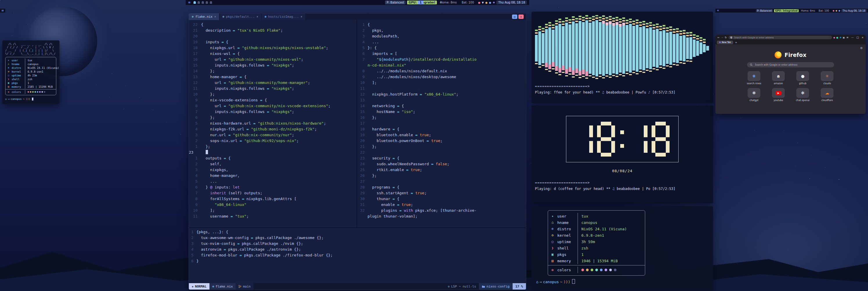  Describe the element at coordinates (521, 17) in the screenshot. I see `buffer-close-button: ×` at that location.